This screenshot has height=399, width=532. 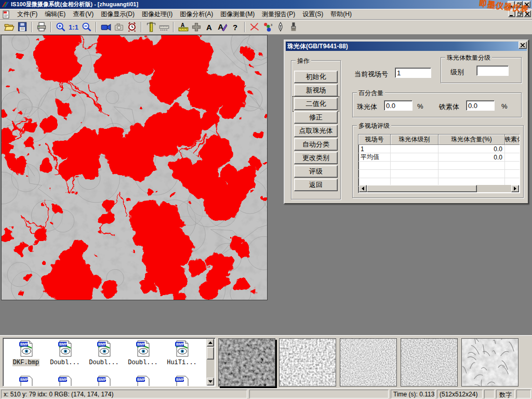 I want to click on measure-scale-button: A, so click(x=183, y=27).